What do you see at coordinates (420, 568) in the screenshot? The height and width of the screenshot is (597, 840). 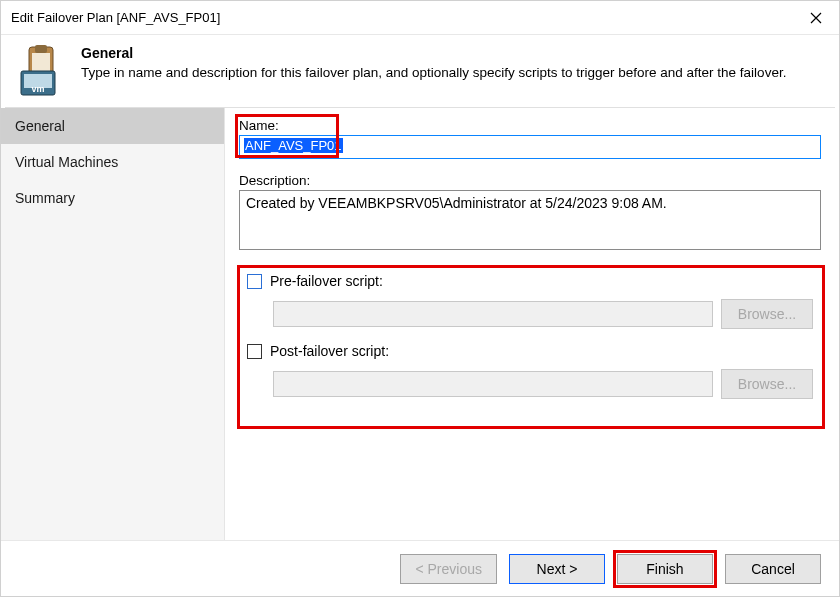 I see `footer: < Previous Next > Finish Cancel` at bounding box center [420, 568].